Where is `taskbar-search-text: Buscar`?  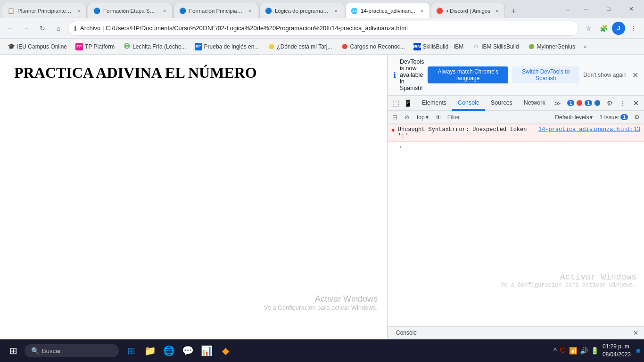 taskbar-search-text: Buscar is located at coordinates (51, 351).